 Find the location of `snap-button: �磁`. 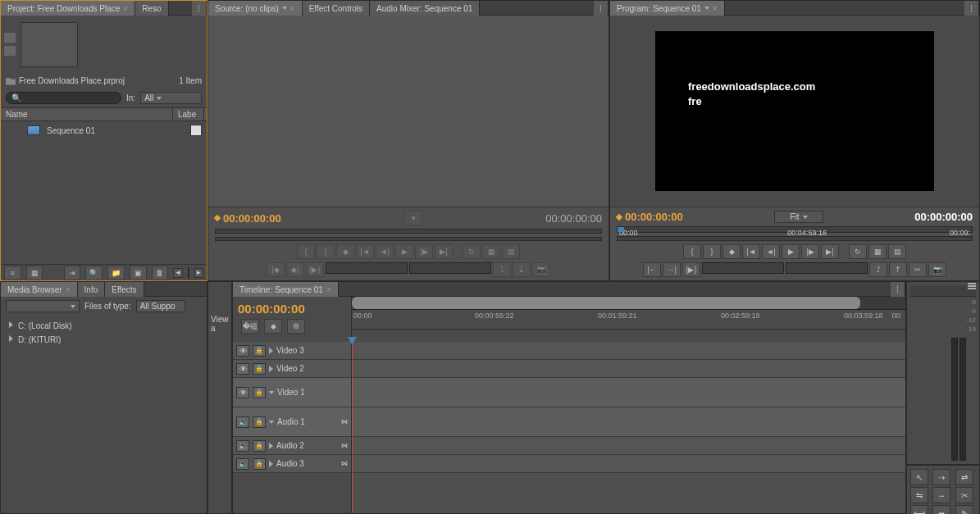

snap-button: �磁 is located at coordinates (250, 326).